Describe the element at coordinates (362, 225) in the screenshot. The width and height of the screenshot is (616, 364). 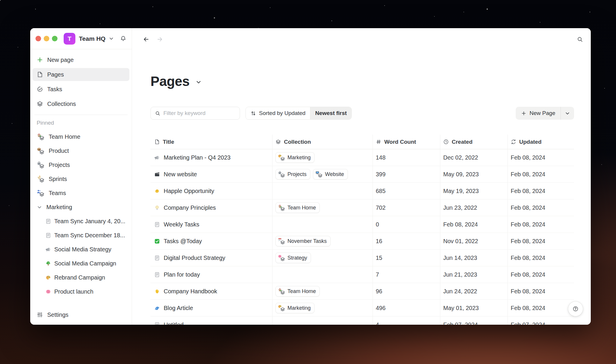
I see `table-row: Weekly Tasks0Feb 08, 2024Feb 08, 2024` at that location.